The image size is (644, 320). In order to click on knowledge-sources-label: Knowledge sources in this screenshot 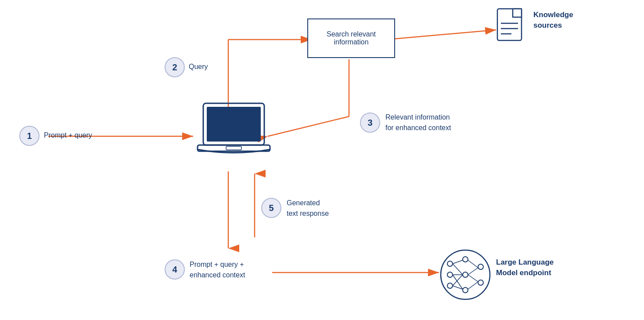, I will do `click(553, 20)`.